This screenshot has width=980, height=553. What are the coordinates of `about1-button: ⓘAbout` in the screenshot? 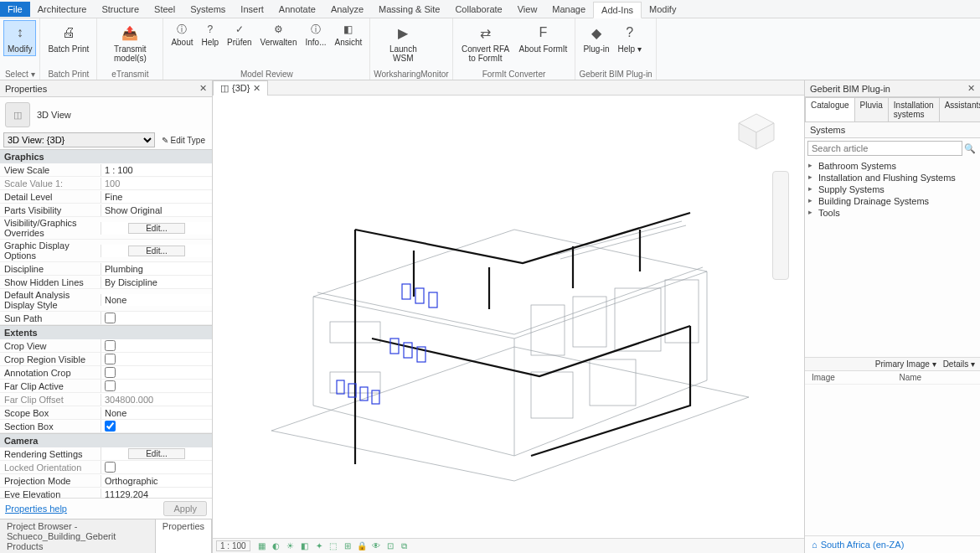 It's located at (182, 35).